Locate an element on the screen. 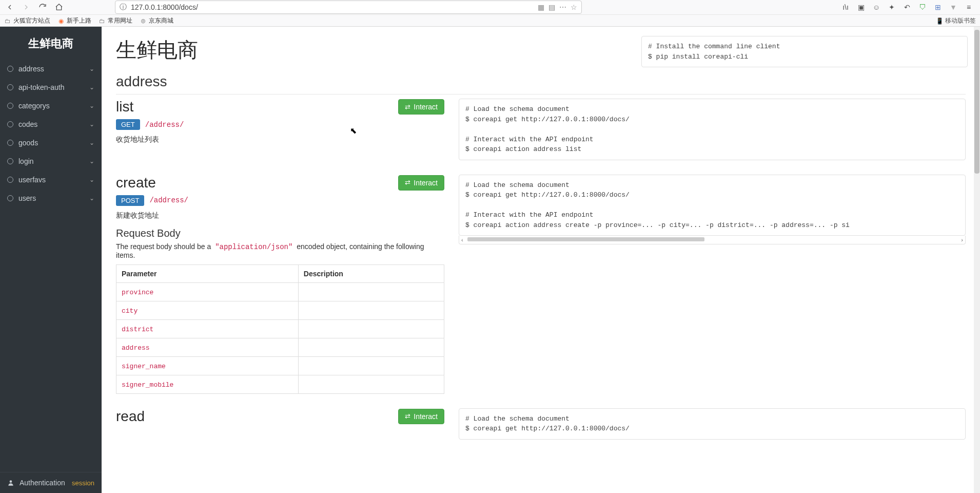 The height and width of the screenshot is (493, 980). menu-icon: ≡ is located at coordinates (969, 7).